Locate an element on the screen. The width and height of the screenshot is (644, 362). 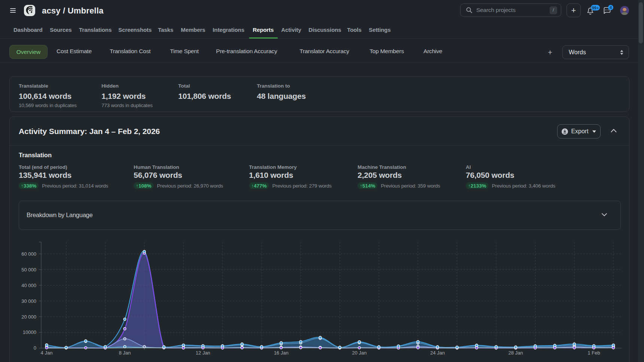
svg-text: 8 Jan is located at coordinates (125, 353).